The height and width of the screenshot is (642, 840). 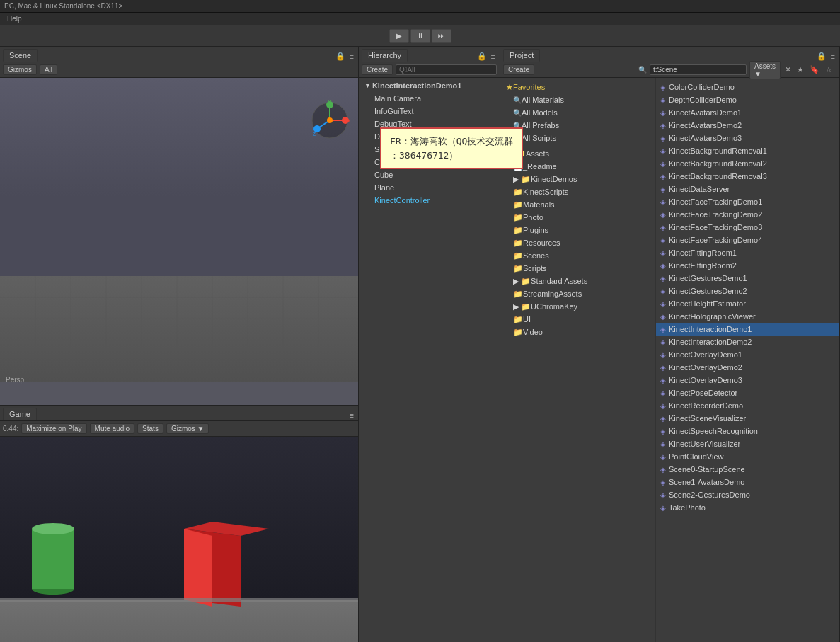 I want to click on asset-item-11: ◈KinectFaceTrackingDemo3, so click(x=747, y=227).